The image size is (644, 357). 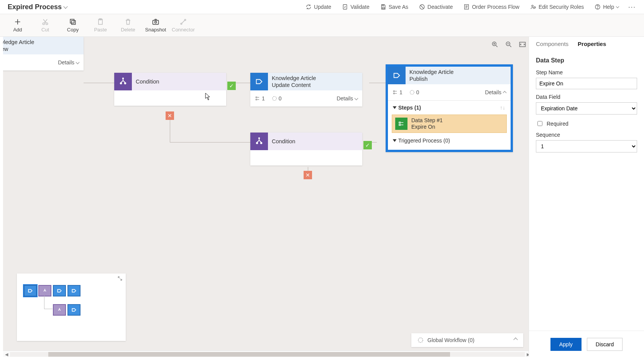 What do you see at coordinates (170, 89) in the screenshot?
I see `condition-node-1: Condition` at bounding box center [170, 89].